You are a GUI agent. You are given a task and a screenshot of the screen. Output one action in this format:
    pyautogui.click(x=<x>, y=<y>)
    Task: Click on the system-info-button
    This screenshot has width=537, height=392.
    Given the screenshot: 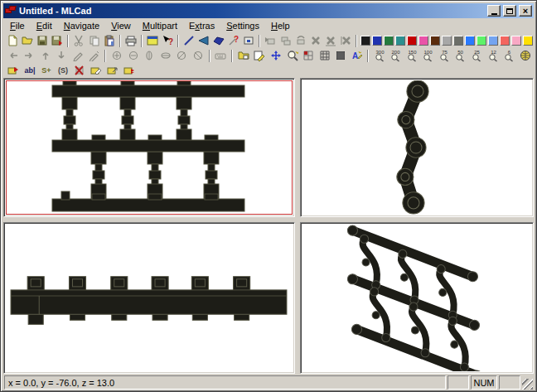 What is the action you would take?
    pyautogui.click(x=152, y=41)
    